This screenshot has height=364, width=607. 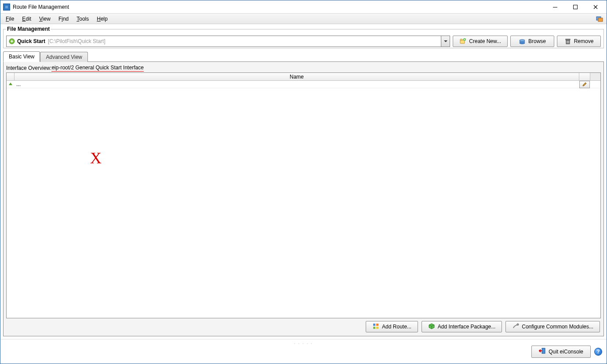 What do you see at coordinates (28, 29) in the screenshot?
I see `file-management-legend: File Management` at bounding box center [28, 29].